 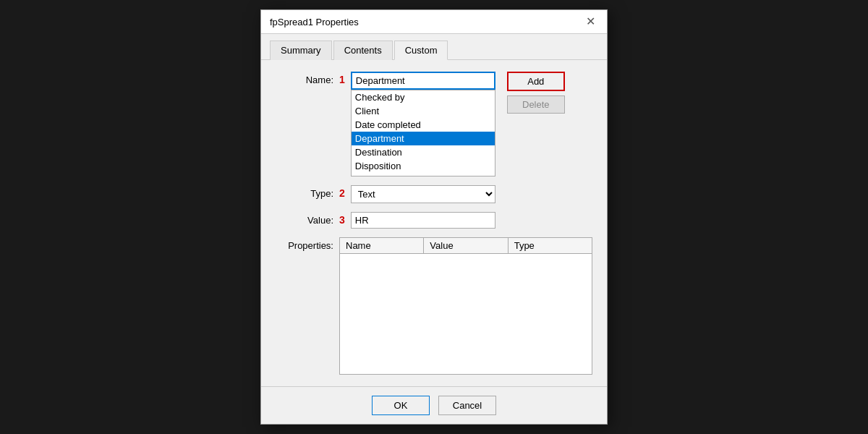 What do you see at coordinates (401, 405) in the screenshot?
I see `ok-button: OK` at bounding box center [401, 405].